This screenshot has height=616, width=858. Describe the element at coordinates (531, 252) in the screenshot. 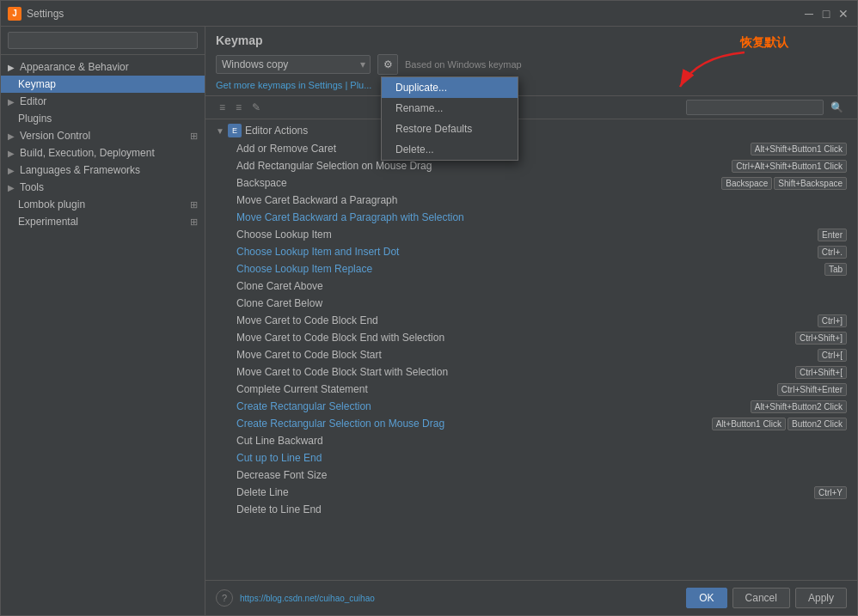

I see `table-row: Choose Lookup Item and Insert Dot Ctrl+.` at that location.